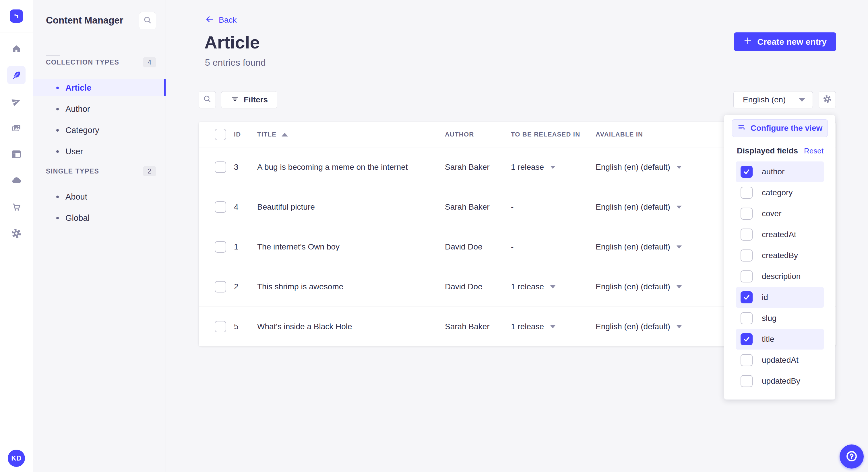 The width and height of the screenshot is (868, 472). What do you see at coordinates (780, 193) in the screenshot?
I see `field-toggle-category: category` at bounding box center [780, 193].